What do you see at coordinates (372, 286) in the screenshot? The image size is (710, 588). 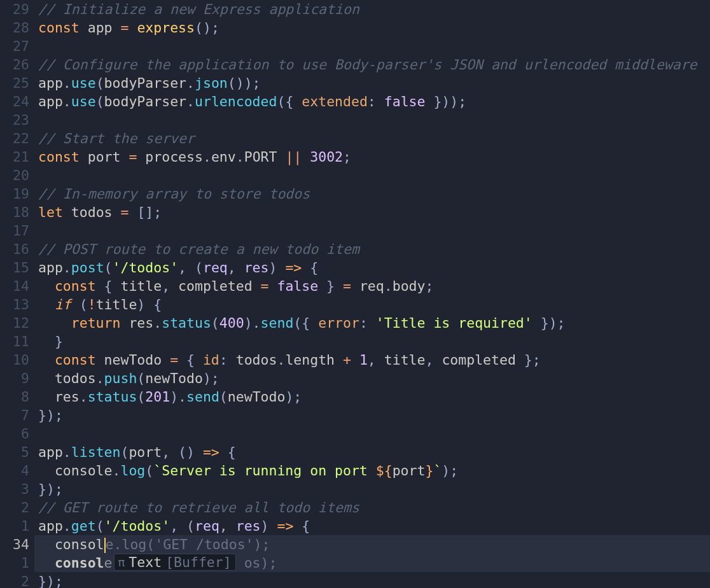 I see `identifier: req` at bounding box center [372, 286].